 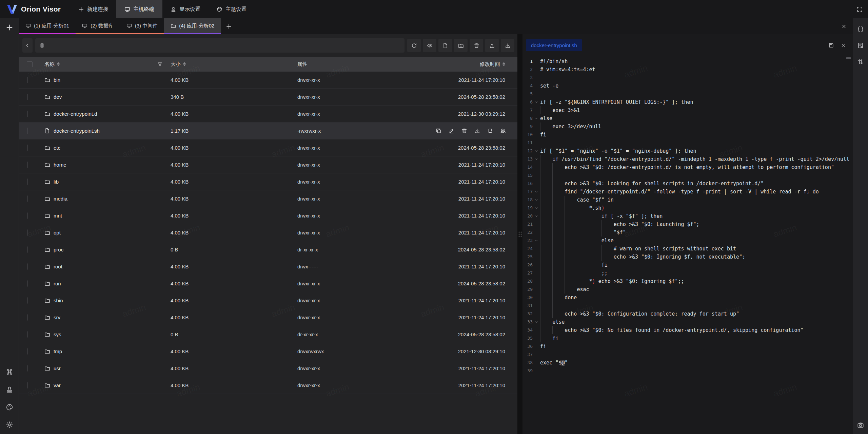 What do you see at coordinates (268, 182) in the screenshot?
I see `table-row: lib4.00 KBdrwxr-xr-x2021-11-24 17:20:10` at bounding box center [268, 182].